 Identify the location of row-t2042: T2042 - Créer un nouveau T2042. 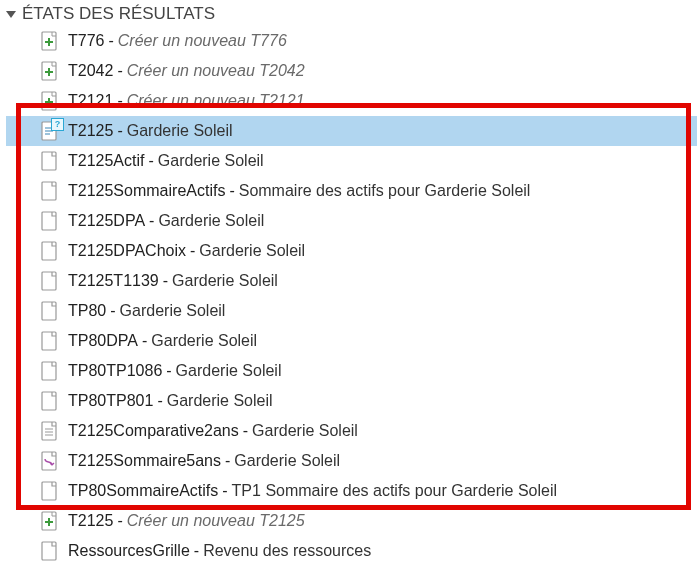
(352, 71).